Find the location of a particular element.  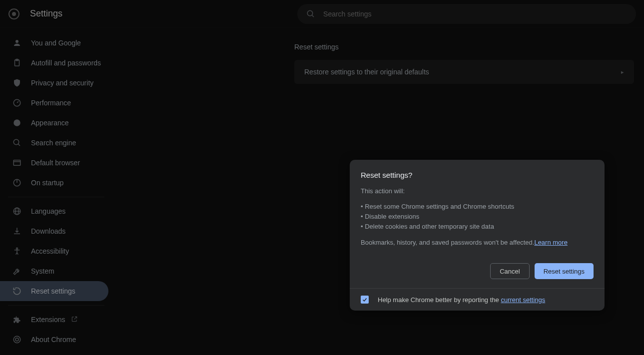

current-settings-link: current settings is located at coordinates (523, 300).